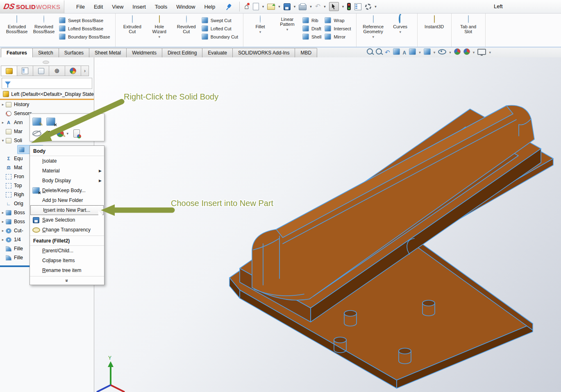 The image size is (561, 392). I want to click on tab-features: Features, so click(17, 52).